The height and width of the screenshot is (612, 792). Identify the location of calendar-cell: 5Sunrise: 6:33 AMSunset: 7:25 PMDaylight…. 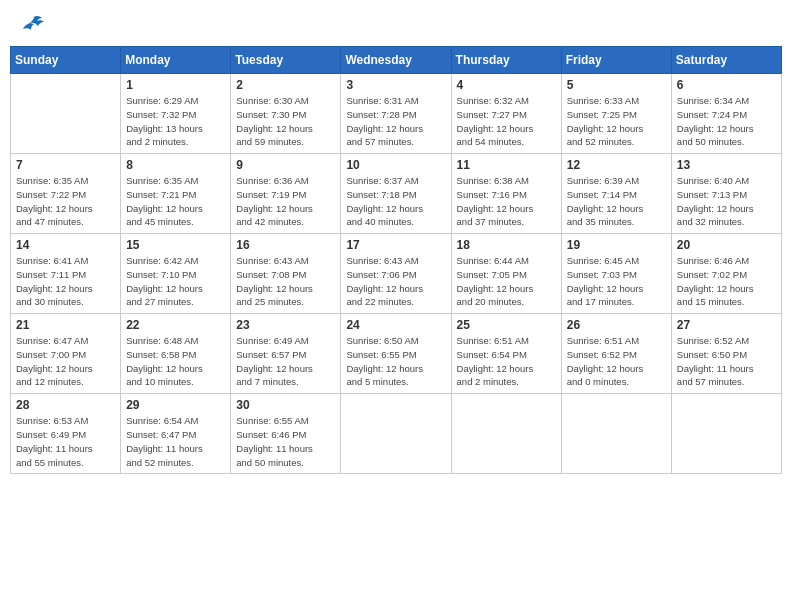
(616, 114).